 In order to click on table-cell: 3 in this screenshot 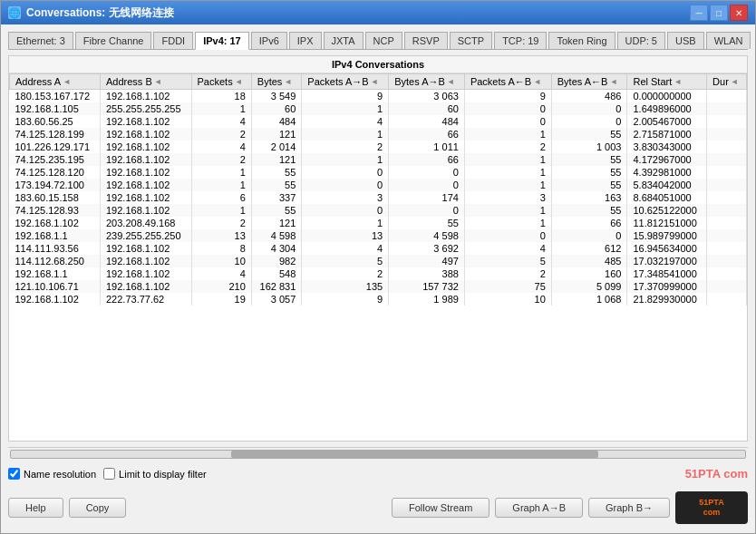, I will do `click(345, 198)`.